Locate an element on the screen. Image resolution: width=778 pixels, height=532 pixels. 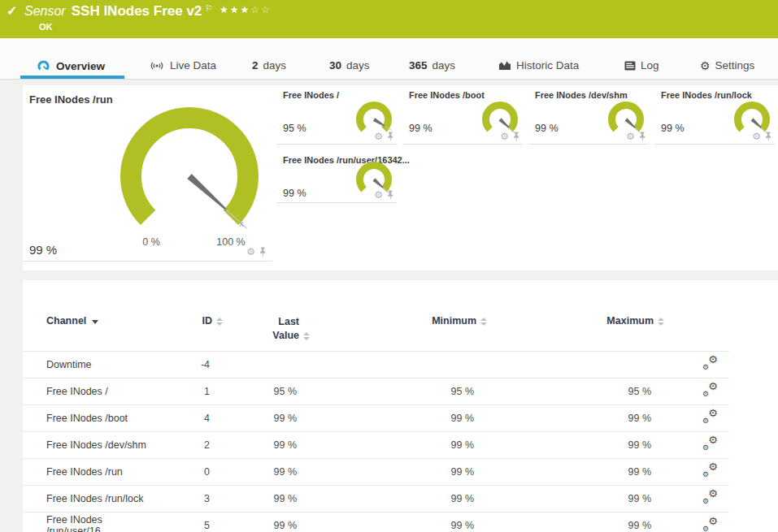
channel-minimum: 95 % is located at coordinates (398, 391).